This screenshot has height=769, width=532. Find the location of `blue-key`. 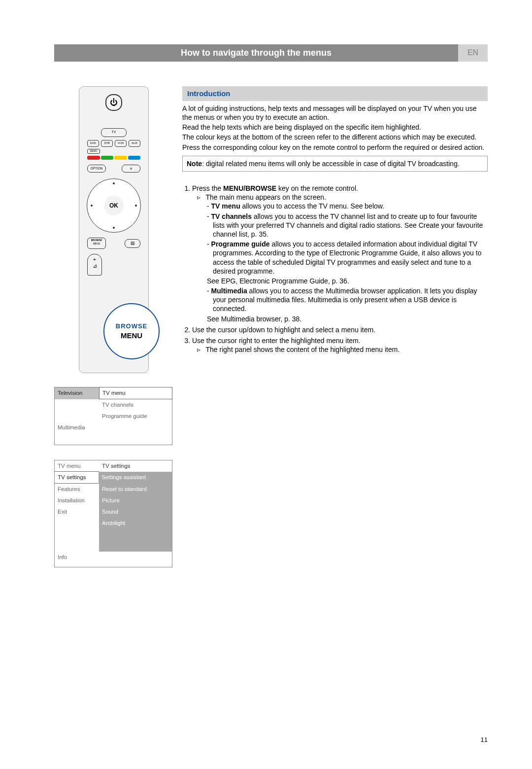

blue-key is located at coordinates (134, 158).